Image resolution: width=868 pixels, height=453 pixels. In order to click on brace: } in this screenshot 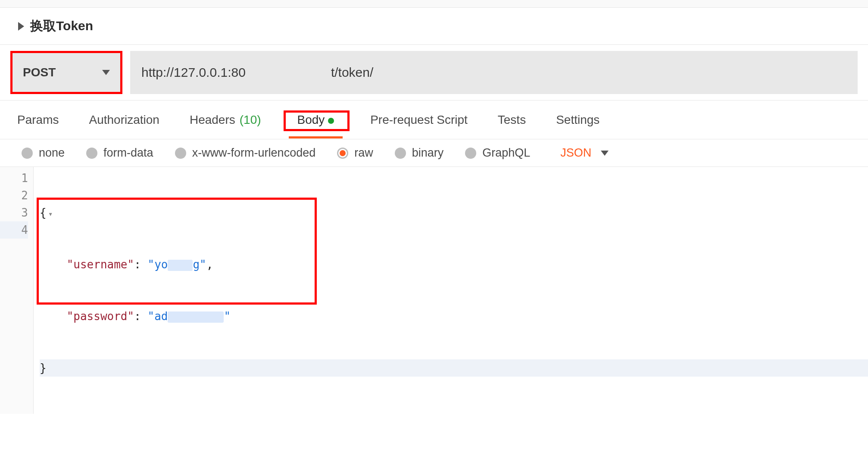, I will do `click(43, 368)`.